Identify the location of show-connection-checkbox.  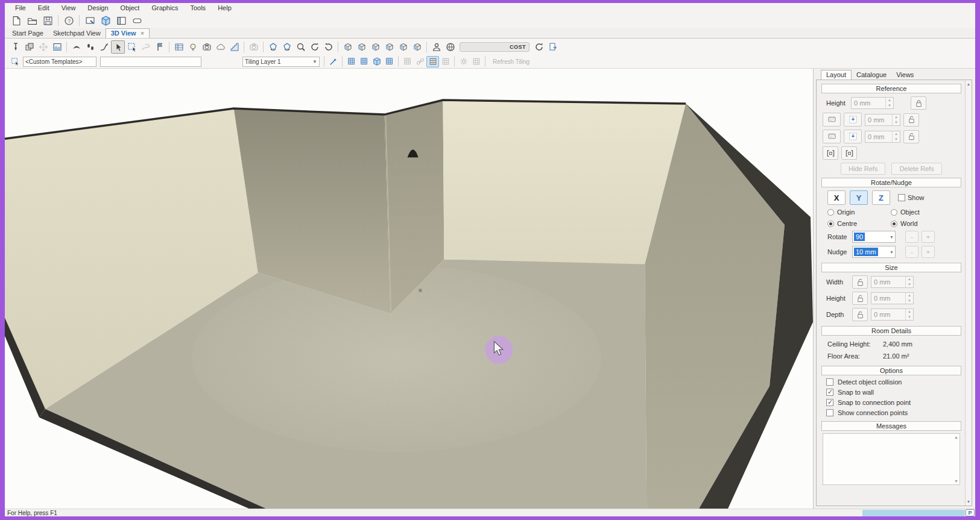
(830, 413).